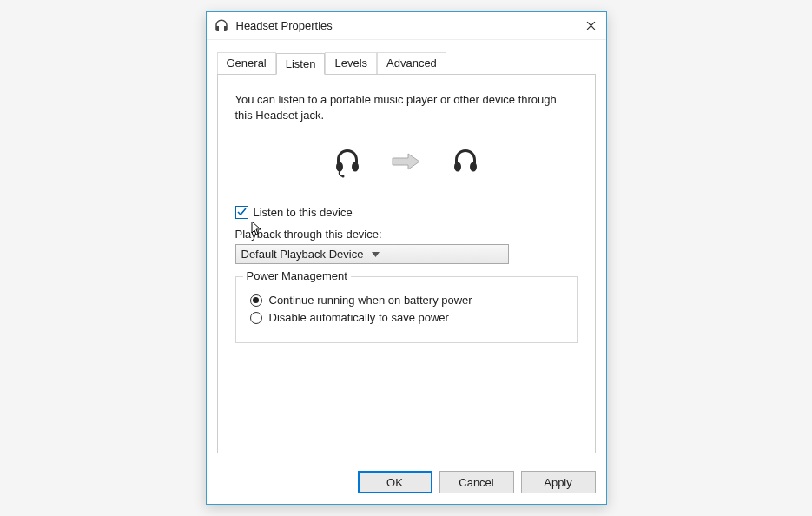  Describe the element at coordinates (256, 318) in the screenshot. I see `radio-disable` at that location.